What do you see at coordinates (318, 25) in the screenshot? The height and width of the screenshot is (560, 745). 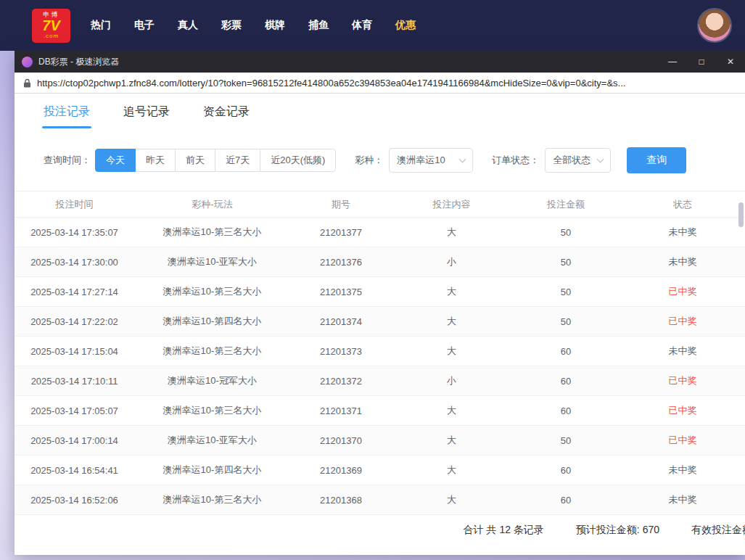 I see `nav-item-捕鱼: 捕鱼` at bounding box center [318, 25].